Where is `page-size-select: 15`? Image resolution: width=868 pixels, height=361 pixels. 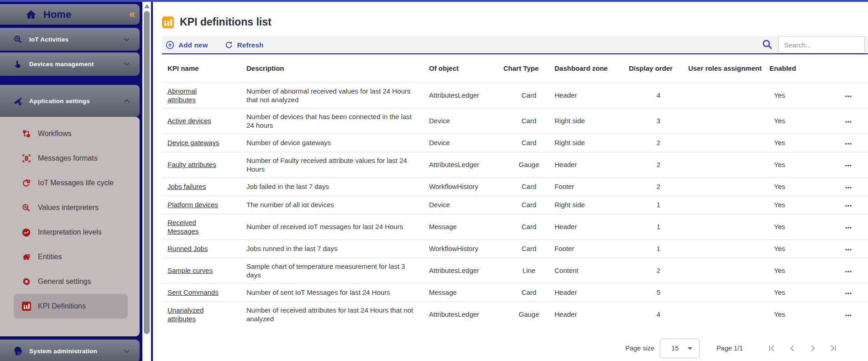 page-size-select: 15 is located at coordinates (680, 349).